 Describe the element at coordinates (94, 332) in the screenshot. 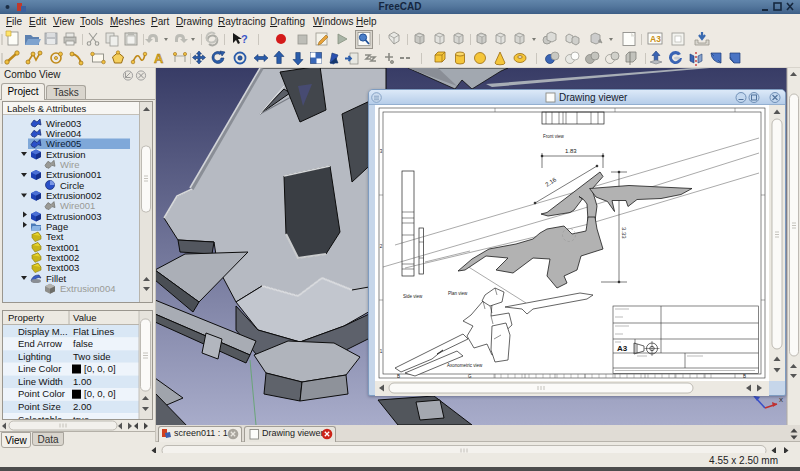

I see `svg-text: Flat Lines` at that location.